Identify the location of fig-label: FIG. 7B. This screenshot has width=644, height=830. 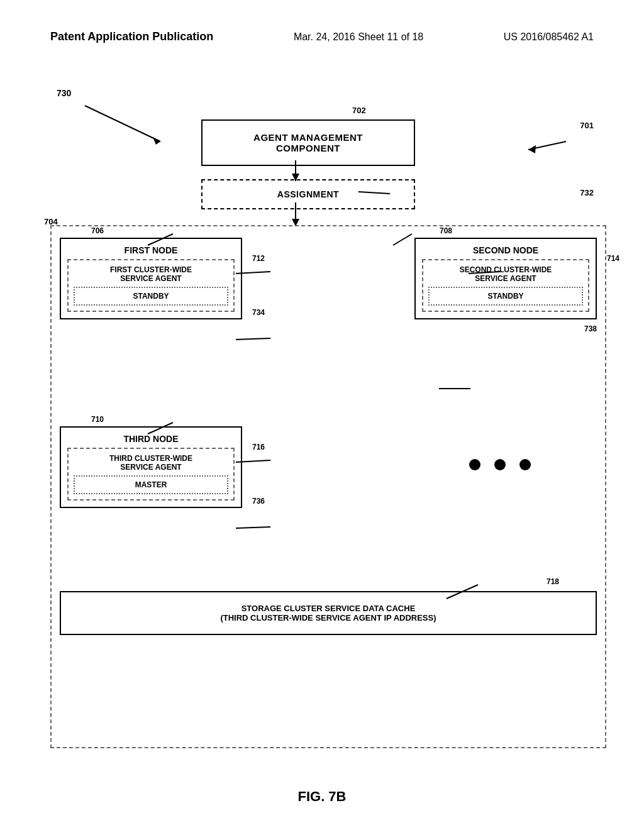
(322, 797).